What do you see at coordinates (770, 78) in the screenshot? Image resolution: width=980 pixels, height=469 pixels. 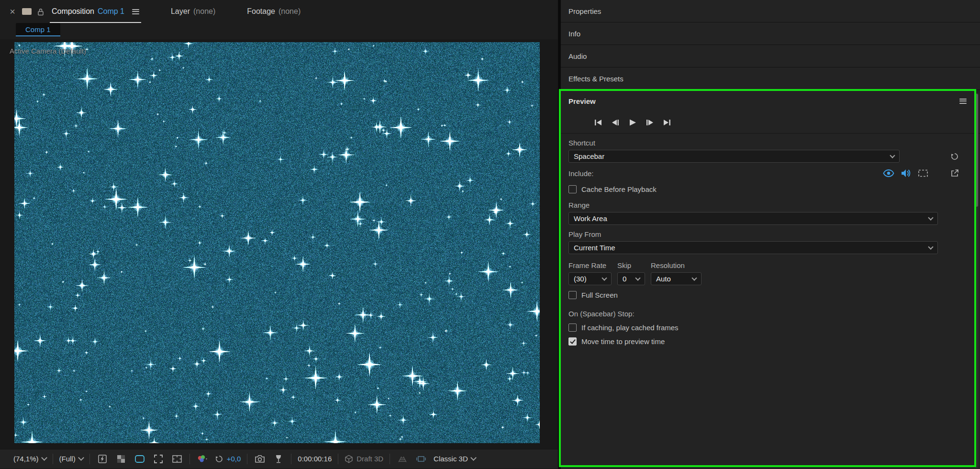 I see `panel-header-effects-presets: Effects & Presets` at bounding box center [770, 78].